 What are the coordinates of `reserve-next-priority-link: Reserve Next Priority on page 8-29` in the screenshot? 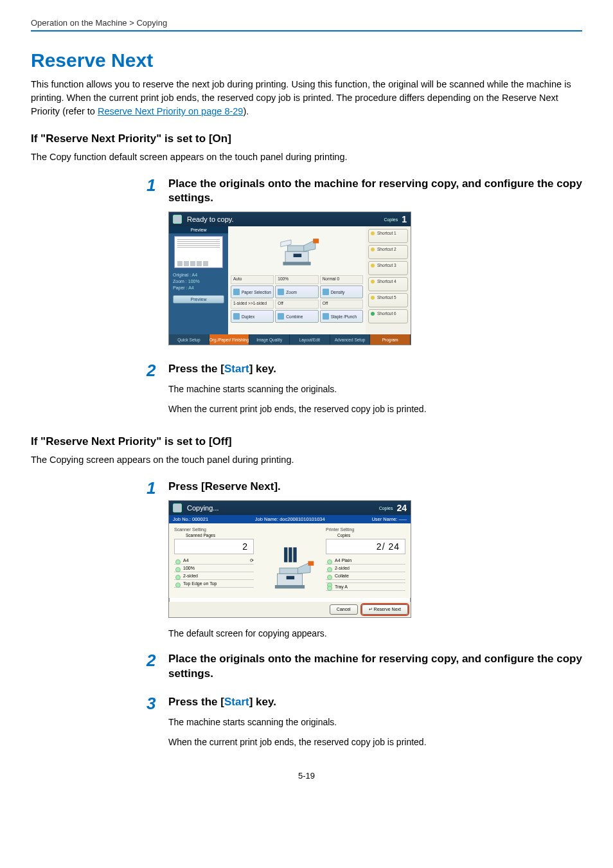 It's located at (170, 111).